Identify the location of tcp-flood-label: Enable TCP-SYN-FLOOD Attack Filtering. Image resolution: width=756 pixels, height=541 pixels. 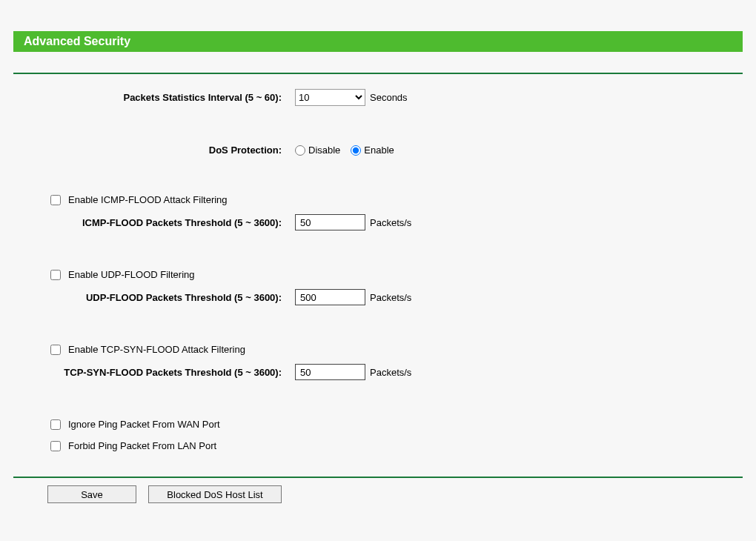
(157, 350).